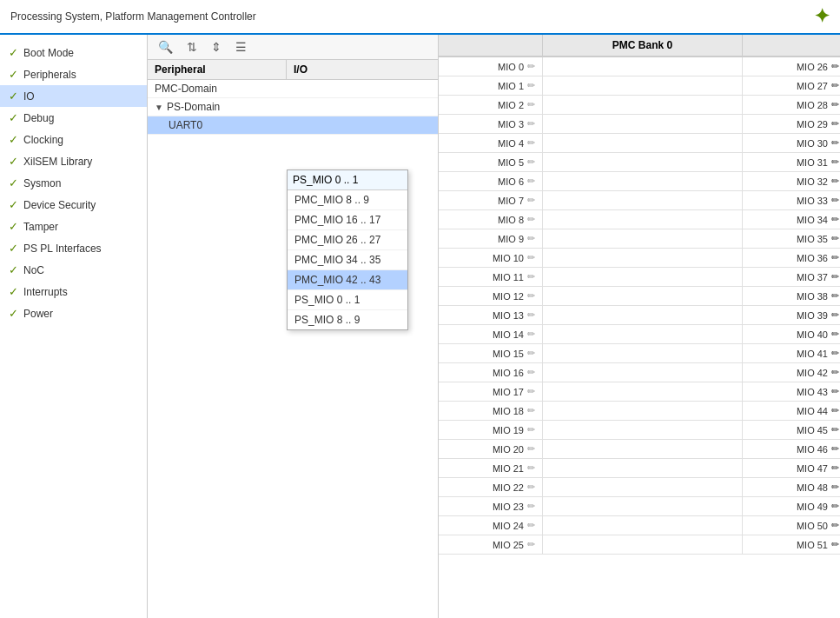 The width and height of the screenshot is (840, 618). I want to click on mio-right-label-24: MIO 50✏, so click(791, 526).